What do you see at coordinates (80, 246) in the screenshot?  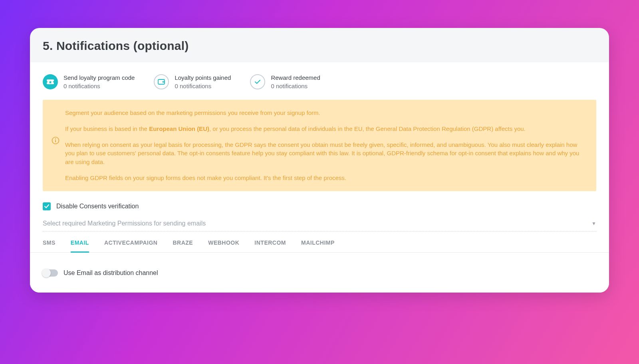 I see `tab-email: EMAIL` at bounding box center [80, 246].